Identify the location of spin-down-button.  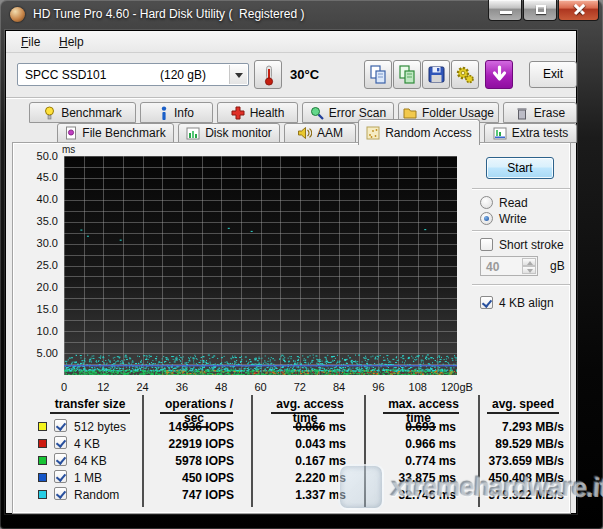
(529, 270).